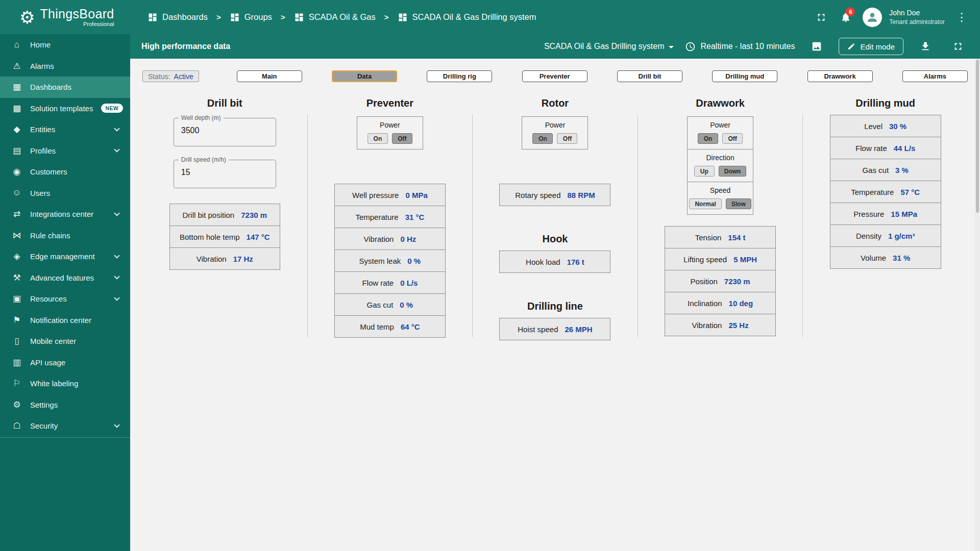 This screenshot has height=551, width=980. Describe the element at coordinates (380, 305) in the screenshot. I see `cell-label: Gas cut` at that location.